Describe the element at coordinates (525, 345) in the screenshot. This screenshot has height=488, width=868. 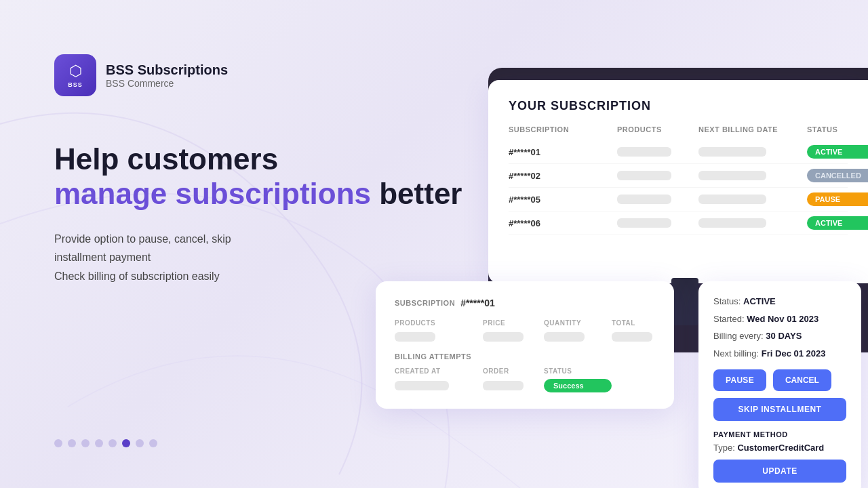
I see `subscription-detail-card: SUBSCRIPTION #*****01 PRODUCTS PRICE QUA…` at that location.